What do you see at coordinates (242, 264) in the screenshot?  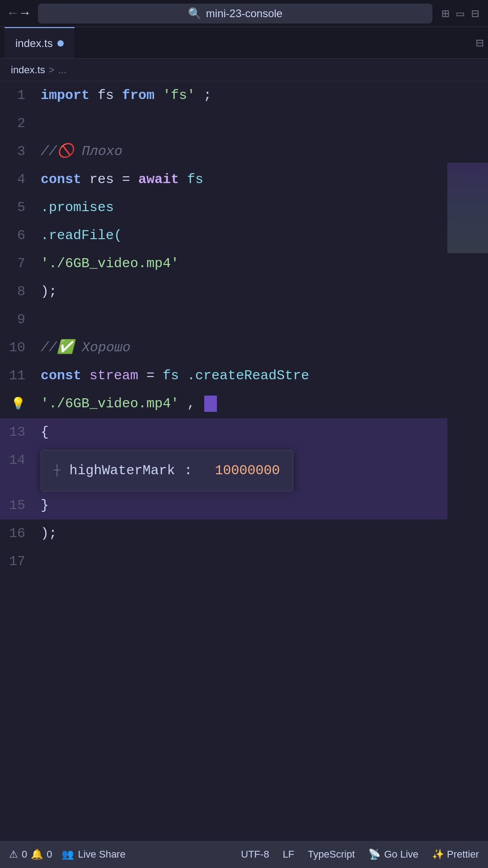 I see `line-content-7: './6GB_video.mp4'` at bounding box center [242, 264].